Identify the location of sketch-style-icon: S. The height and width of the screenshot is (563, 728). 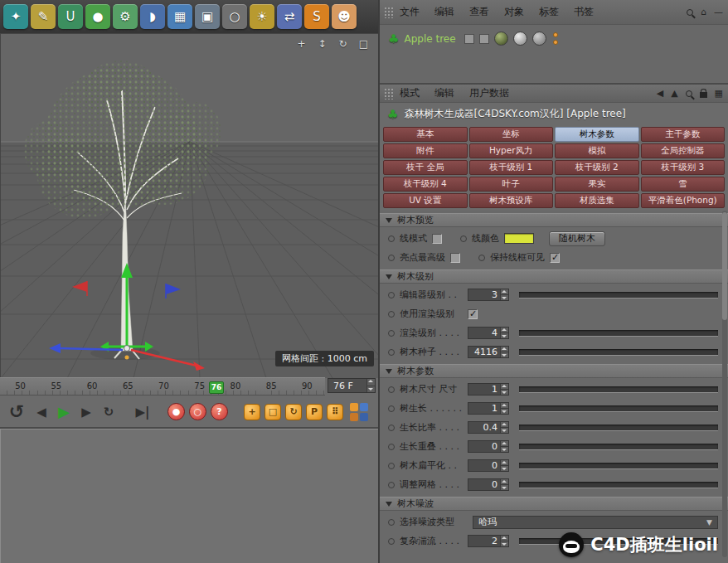
(317, 17).